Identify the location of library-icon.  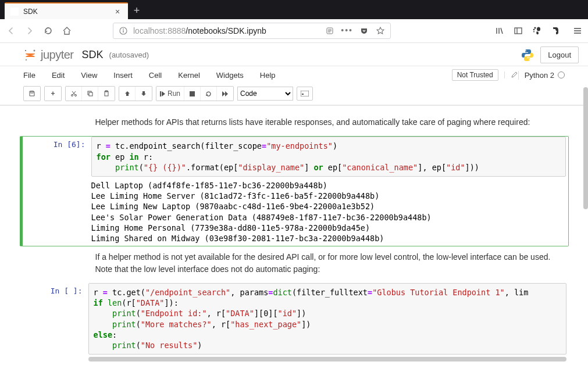
(500, 31).